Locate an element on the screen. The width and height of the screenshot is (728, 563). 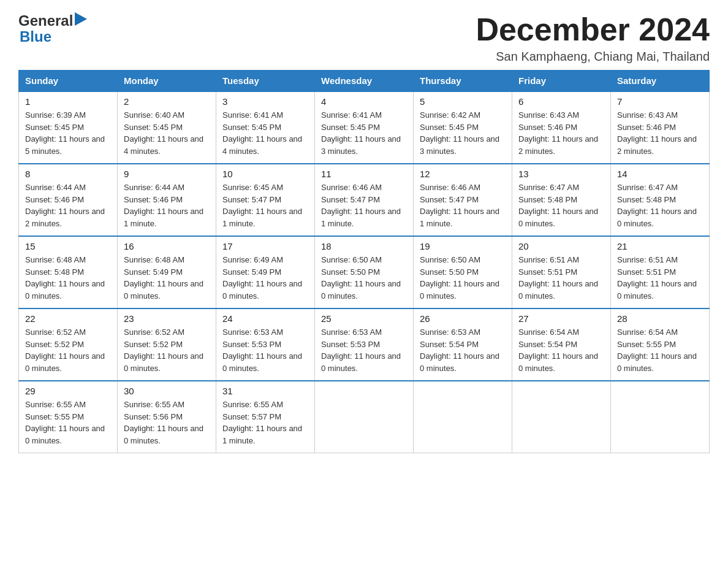
day-info: Sunrise: 6:40 AMSunset: 5:45 PMDaylight:… is located at coordinates (164, 133).